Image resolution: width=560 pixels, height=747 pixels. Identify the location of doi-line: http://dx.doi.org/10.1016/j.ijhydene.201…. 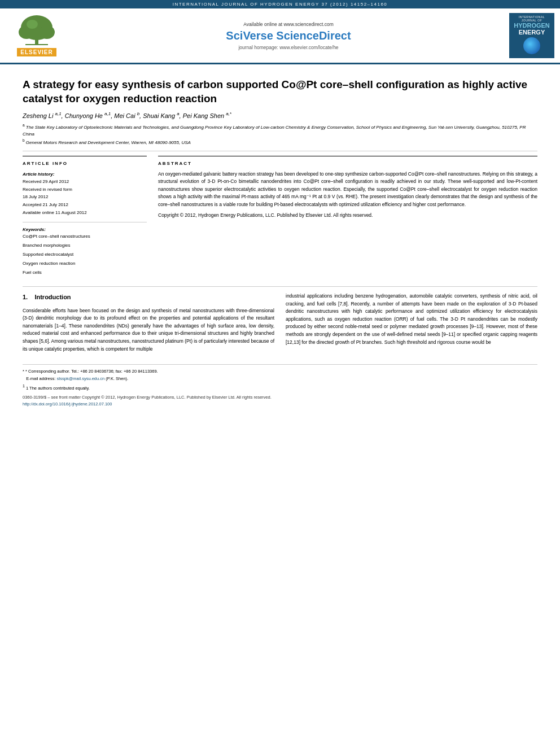
(280, 404).